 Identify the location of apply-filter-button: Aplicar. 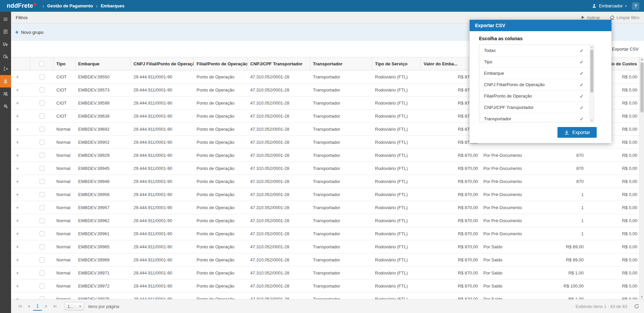
(591, 17).